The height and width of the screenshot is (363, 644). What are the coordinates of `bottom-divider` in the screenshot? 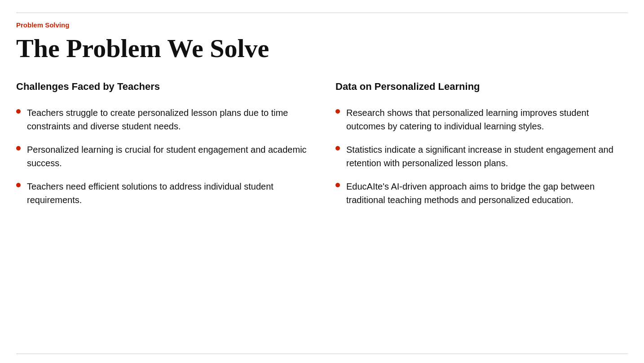 It's located at (322, 354).